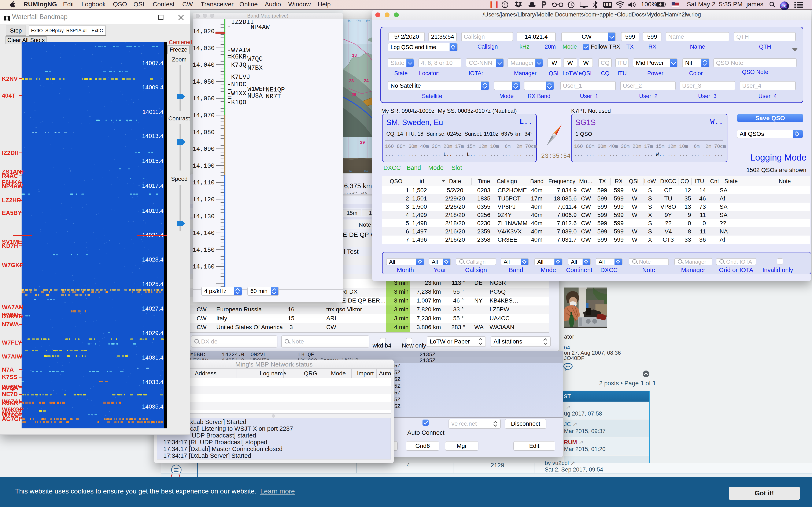  What do you see at coordinates (237, 103) in the screenshot?
I see `svg-text: -K1QO` at bounding box center [237, 103].